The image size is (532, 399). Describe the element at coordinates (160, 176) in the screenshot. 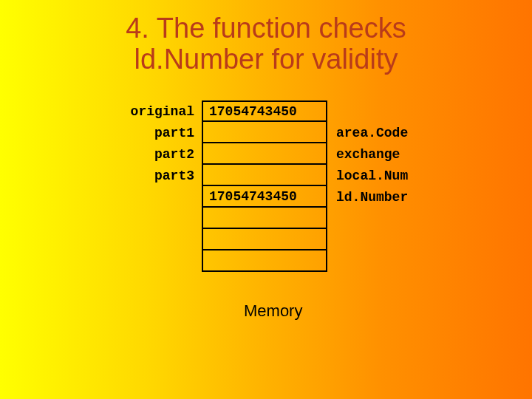

I see `left-label-part3: part3` at that location.